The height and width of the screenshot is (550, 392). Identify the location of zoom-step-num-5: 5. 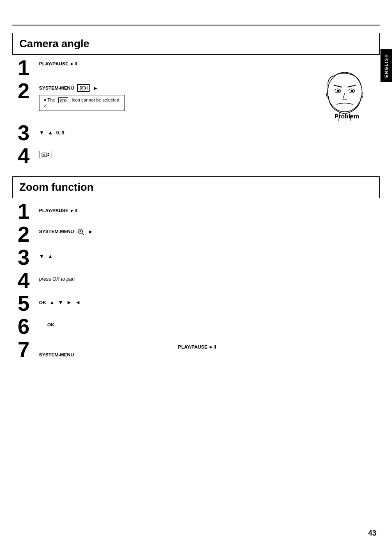
(24, 303).